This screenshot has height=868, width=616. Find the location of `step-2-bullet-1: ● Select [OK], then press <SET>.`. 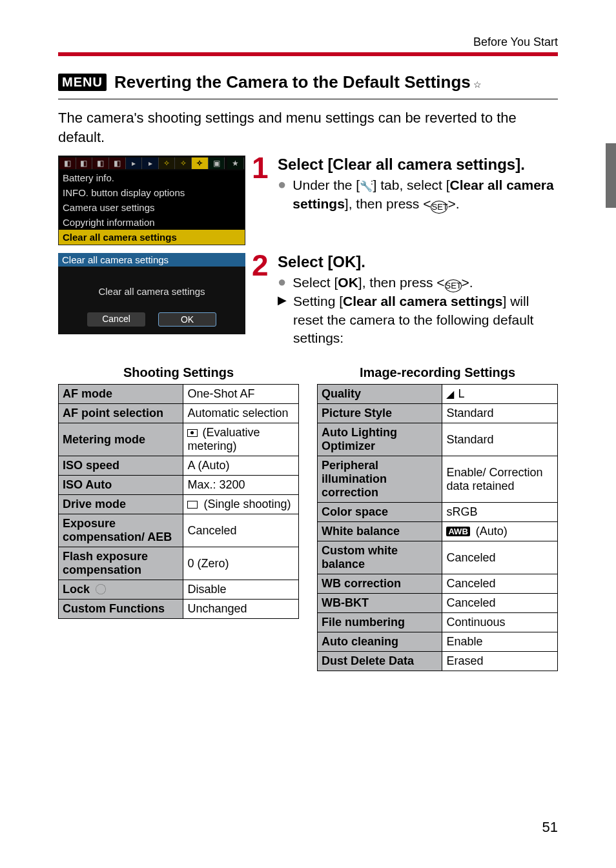

step-2-bullet-1: ● Select [OK], then press <SET>. is located at coordinates (418, 283).